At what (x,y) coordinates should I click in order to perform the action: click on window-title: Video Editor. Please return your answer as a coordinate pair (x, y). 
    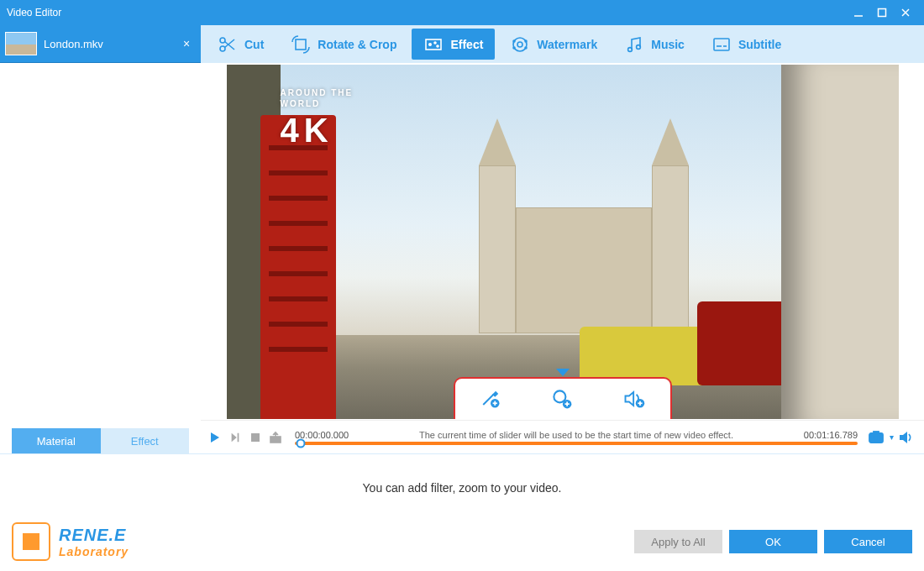
    Looking at the image, I should click on (427, 13).